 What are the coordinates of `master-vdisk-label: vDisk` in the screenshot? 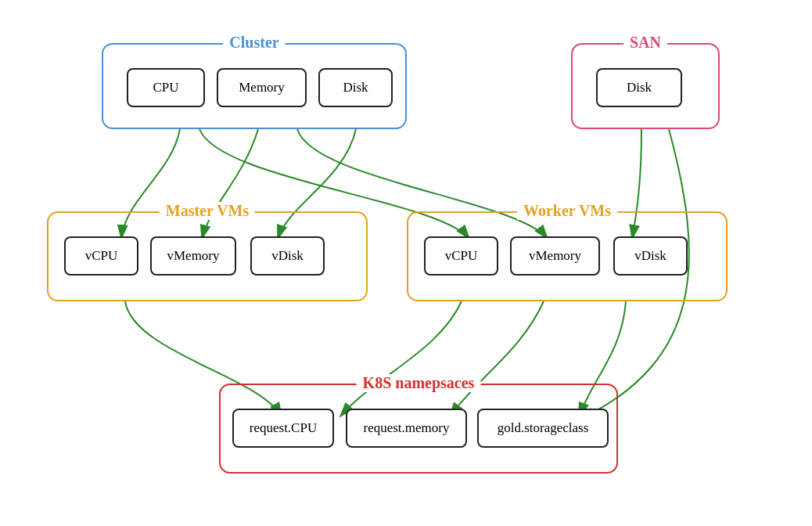 It's located at (288, 256).